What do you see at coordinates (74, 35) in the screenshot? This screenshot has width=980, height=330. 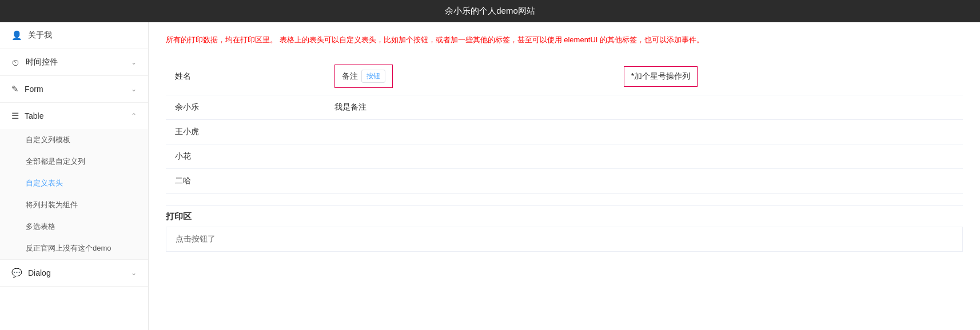 I see `sidebar-item-about: 👤 关于我` at bounding box center [74, 35].